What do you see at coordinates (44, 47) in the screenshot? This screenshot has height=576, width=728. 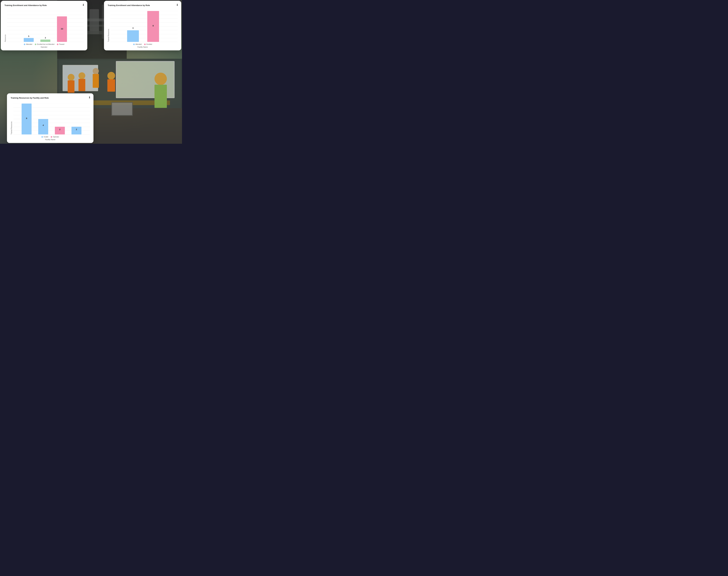 I see `card1-x-label: Operator` at bounding box center [44, 47].